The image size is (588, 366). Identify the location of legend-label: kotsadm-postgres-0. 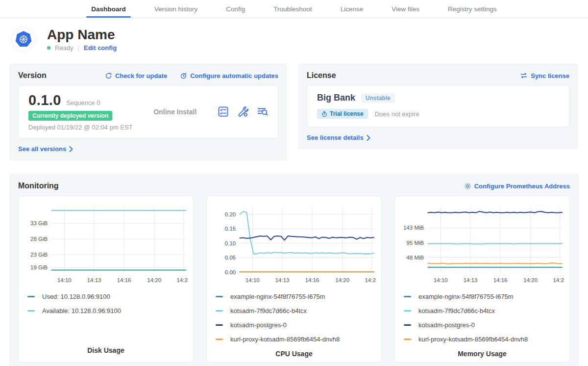
(259, 325).